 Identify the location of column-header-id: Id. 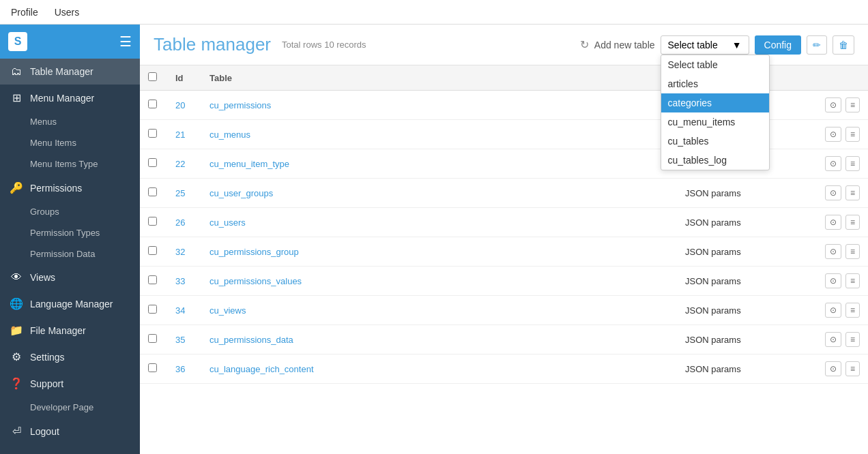
(184, 78).